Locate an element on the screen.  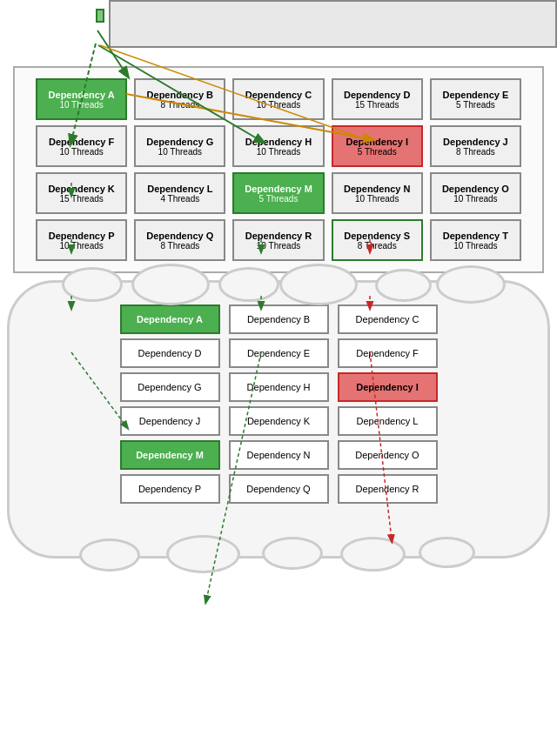
dep-name-label: Dependency M is located at coordinates (278, 189).